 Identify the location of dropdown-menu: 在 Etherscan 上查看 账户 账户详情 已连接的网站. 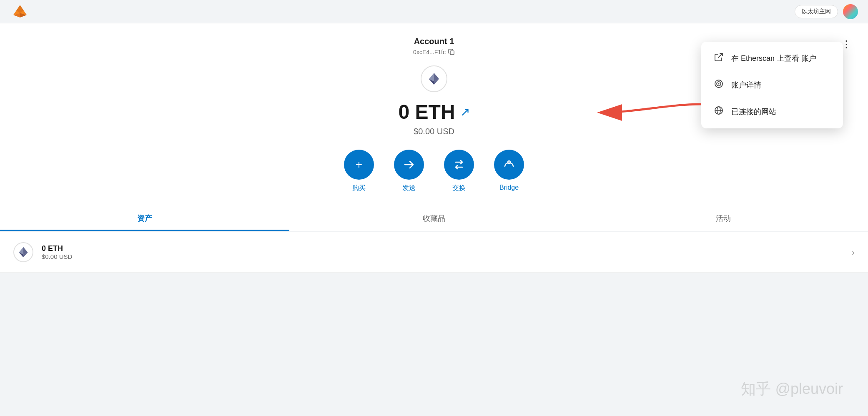
(772, 85).